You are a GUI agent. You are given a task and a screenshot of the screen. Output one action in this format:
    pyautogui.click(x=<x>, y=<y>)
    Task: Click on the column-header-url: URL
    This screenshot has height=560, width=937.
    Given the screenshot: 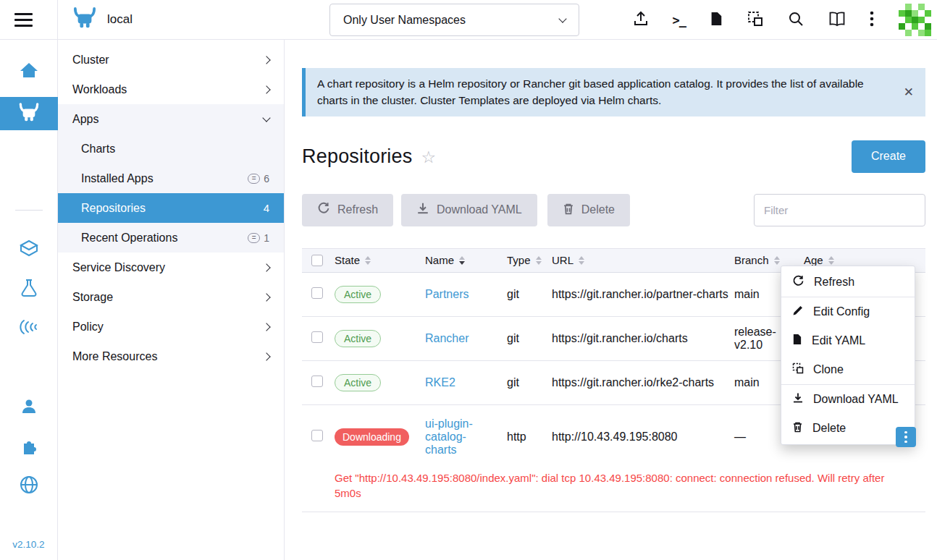 What is the action you would take?
    pyautogui.click(x=643, y=260)
    